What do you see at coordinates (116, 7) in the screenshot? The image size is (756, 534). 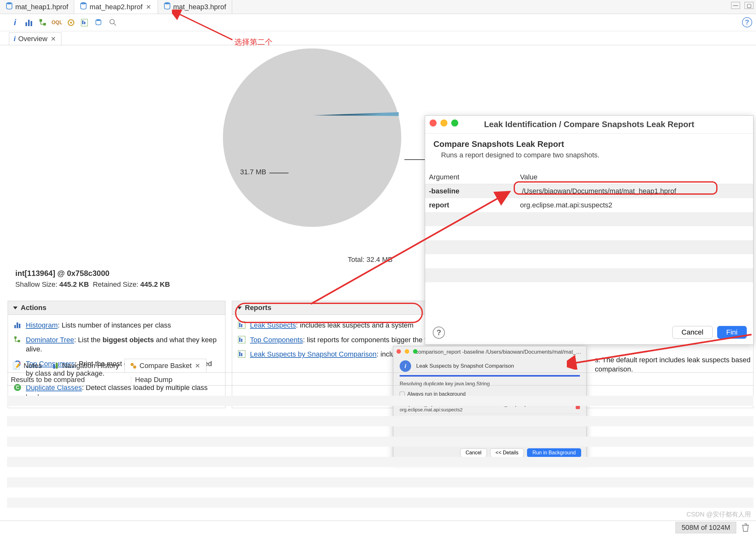 I see `tab-heap2: mat_heap2.hprof ✕` at bounding box center [116, 7].